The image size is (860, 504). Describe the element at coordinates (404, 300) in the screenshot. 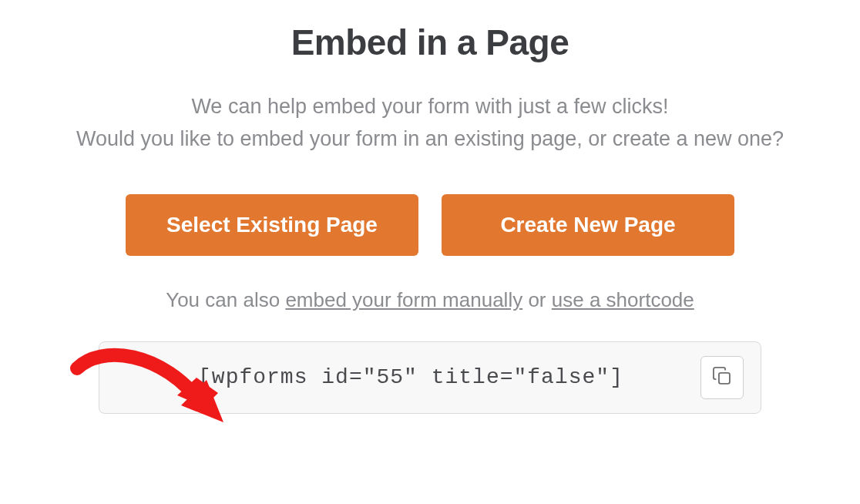

I see `embed-manually-link: embed your form manually` at that location.